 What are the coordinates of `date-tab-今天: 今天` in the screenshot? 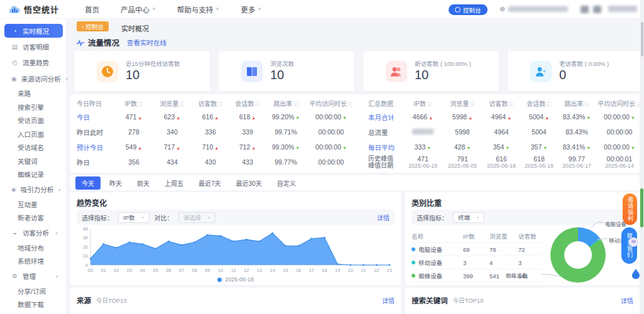 It's located at (88, 183).